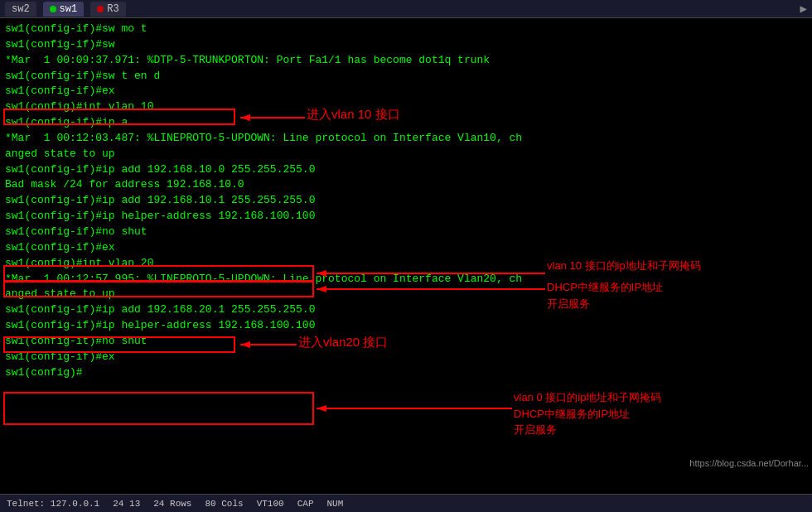  Describe the element at coordinates (406, 200) in the screenshot. I see `line-12: sw1(config-if)#ip add 192.168.10.1 255.2…` at that location.